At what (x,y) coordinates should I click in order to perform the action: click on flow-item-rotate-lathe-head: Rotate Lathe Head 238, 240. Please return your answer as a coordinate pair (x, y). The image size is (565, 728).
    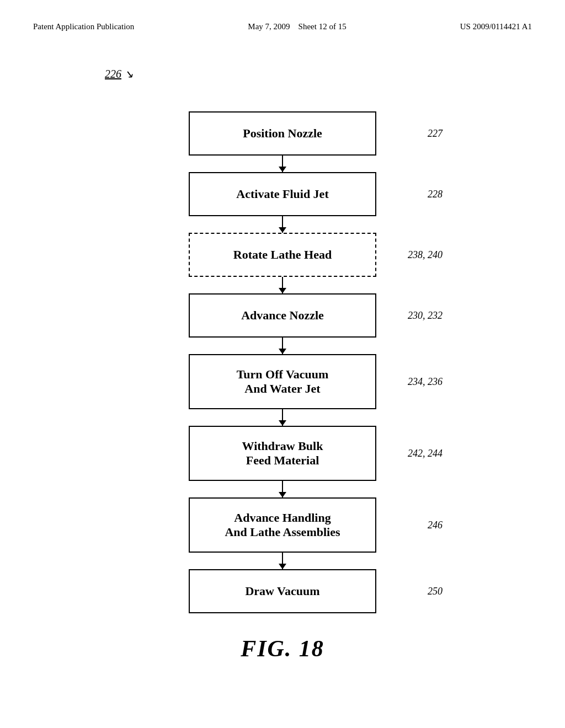
    Looking at the image, I should click on (282, 255).